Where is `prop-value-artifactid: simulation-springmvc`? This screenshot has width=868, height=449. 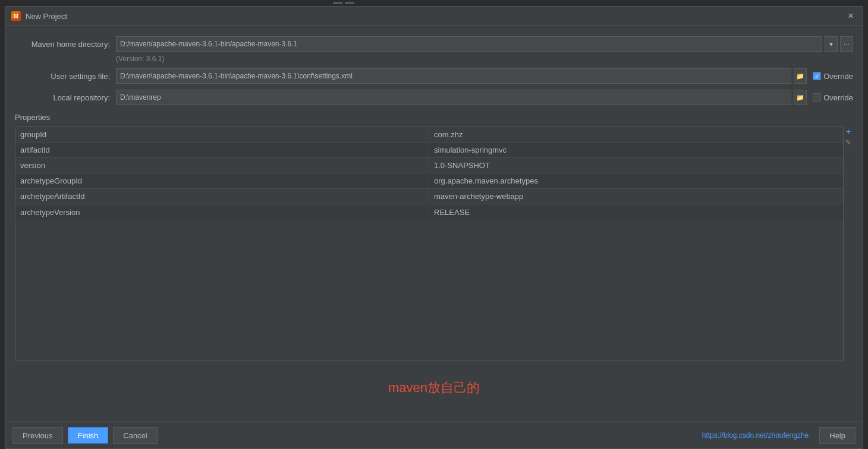 prop-value-artifactid: simulation-springmvc is located at coordinates (636, 150).